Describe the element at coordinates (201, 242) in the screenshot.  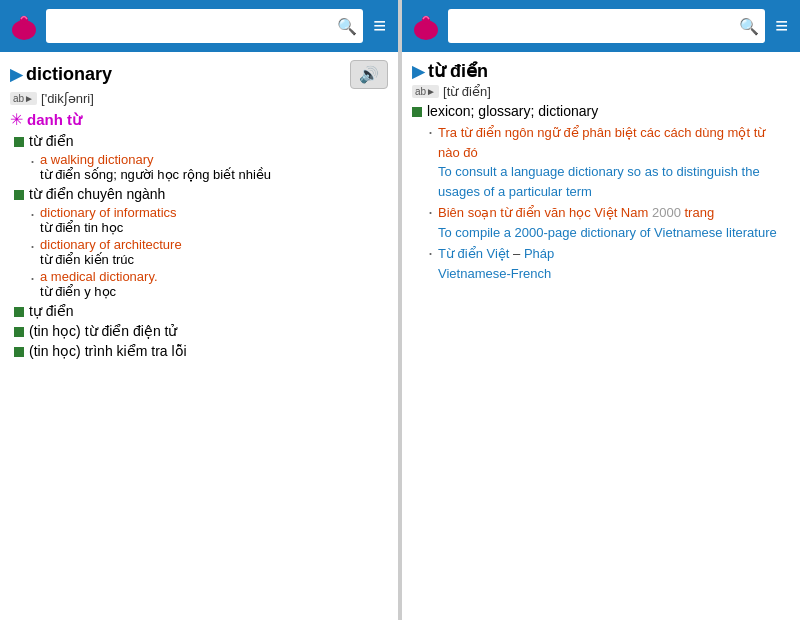
I see `def-block-2: từ điển chuyên ngành · dictionary of inf…` at that location.